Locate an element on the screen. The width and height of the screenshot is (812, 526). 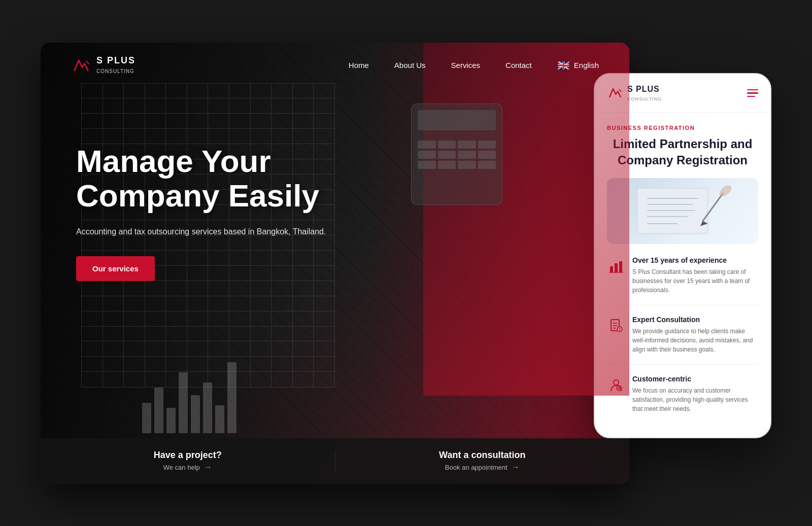
mobile-badge: BUSINESS REGISTRATION is located at coordinates (683, 128).